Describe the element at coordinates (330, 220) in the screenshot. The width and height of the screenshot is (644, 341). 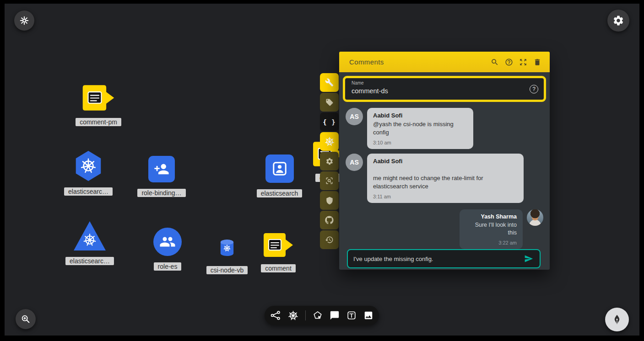
I see `github-icon` at that location.